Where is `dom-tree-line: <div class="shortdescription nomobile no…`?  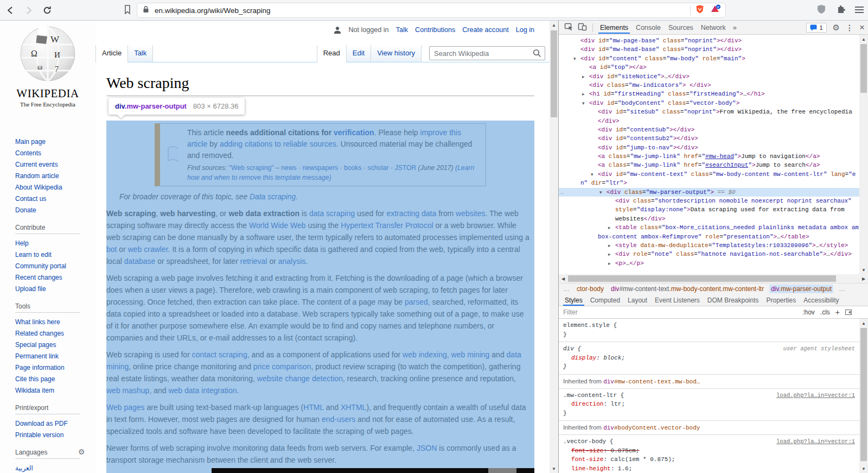
dom-tree-line: <div class="shortdescription nomobile no… is located at coordinates (709, 201).